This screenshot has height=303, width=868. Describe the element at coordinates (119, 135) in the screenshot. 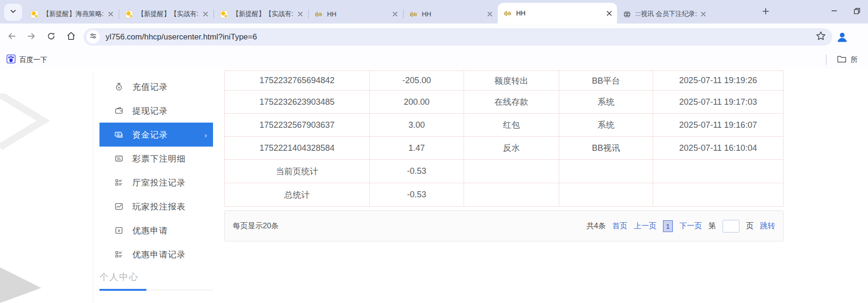

I see `banknotes-icon` at that location.